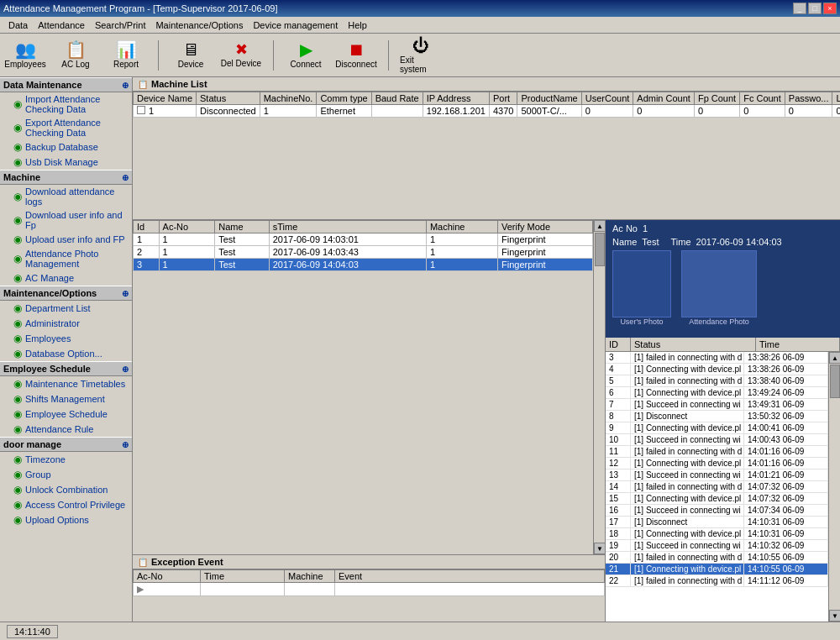  What do you see at coordinates (146, 227) in the screenshot?
I see `log-col-id: Id` at bounding box center [146, 227].